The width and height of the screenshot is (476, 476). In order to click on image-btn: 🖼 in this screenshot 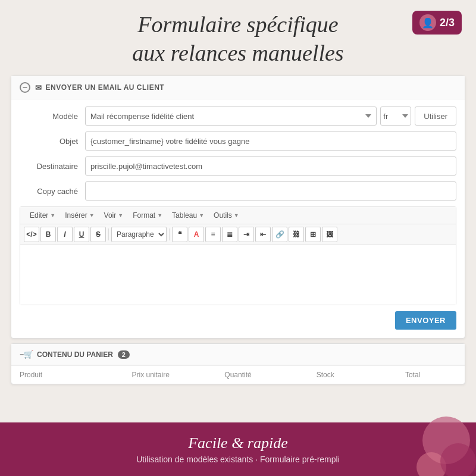, I will do `click(330, 234)`.